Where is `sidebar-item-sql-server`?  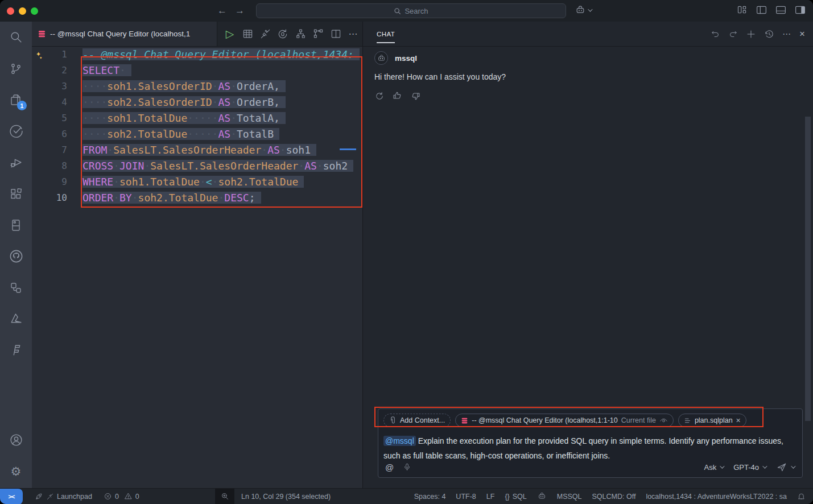 sidebar-item-sql-server is located at coordinates (16, 225).